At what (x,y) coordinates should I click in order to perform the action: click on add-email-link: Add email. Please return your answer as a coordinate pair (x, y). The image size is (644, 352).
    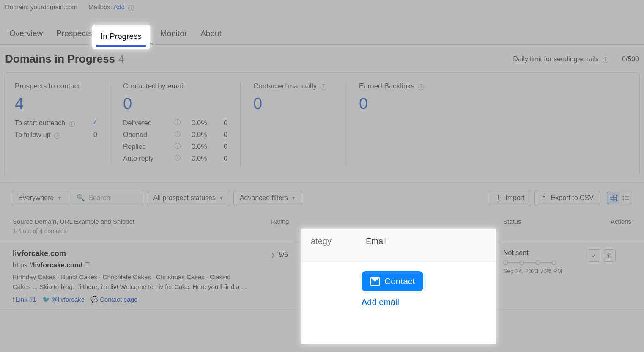
    Looking at the image, I should click on (424, 302).